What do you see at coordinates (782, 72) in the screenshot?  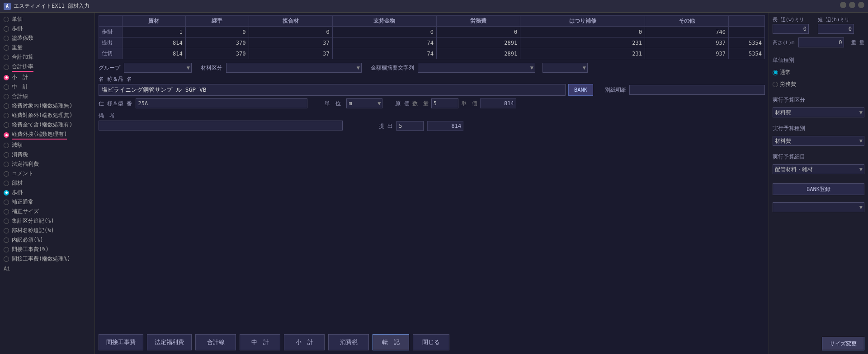 I see `radio-item-tsujo: 通常` at bounding box center [782, 72].